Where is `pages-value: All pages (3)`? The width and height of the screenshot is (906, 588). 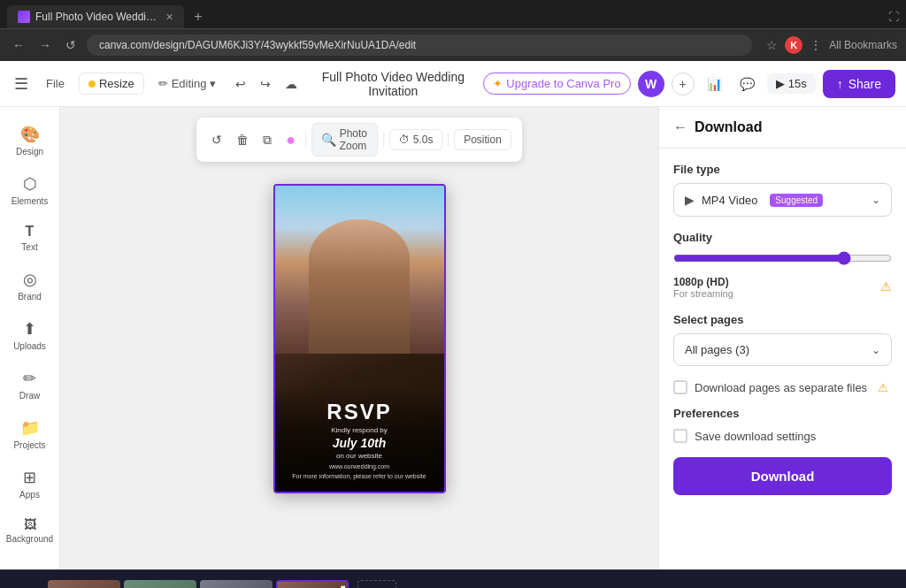 pages-value: All pages (3) is located at coordinates (717, 350).